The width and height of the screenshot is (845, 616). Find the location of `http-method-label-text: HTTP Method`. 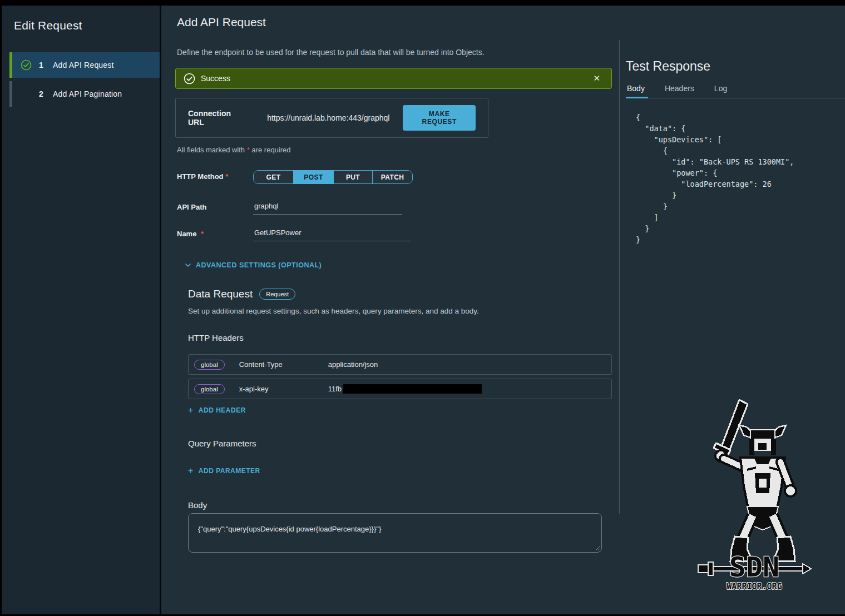

http-method-label-text: HTTP Method is located at coordinates (200, 177).